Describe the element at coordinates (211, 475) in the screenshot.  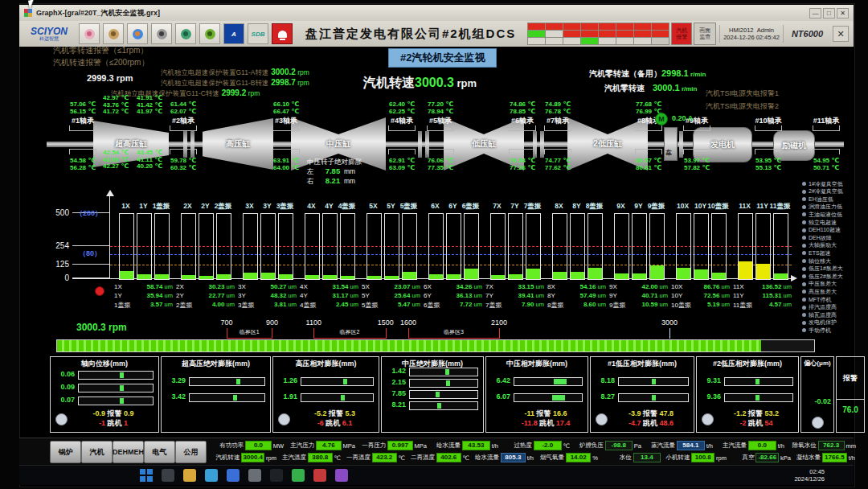
I see `browser-icon` at that location.